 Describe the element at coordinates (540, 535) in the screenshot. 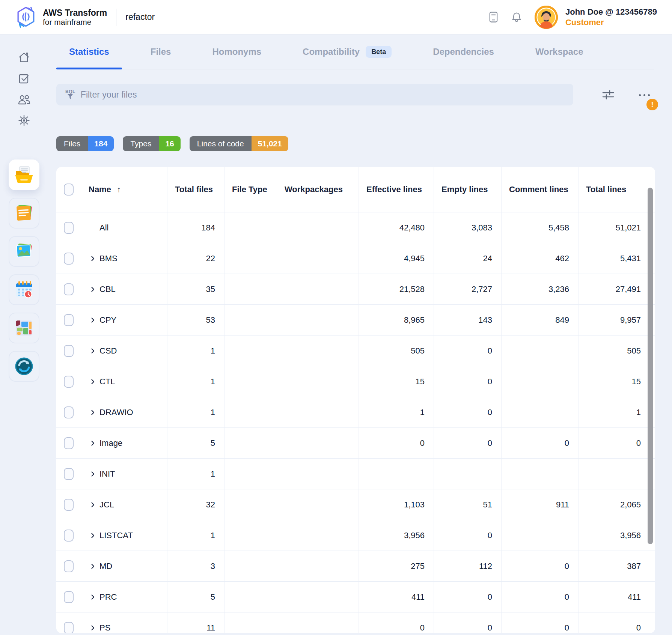

I see `row-comment-lines` at that location.